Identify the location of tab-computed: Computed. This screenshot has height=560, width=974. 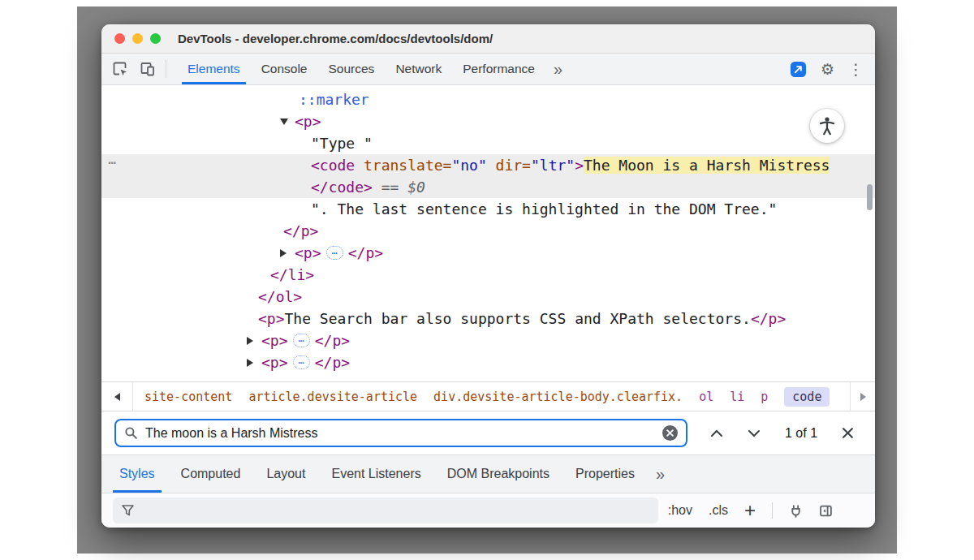
(211, 474).